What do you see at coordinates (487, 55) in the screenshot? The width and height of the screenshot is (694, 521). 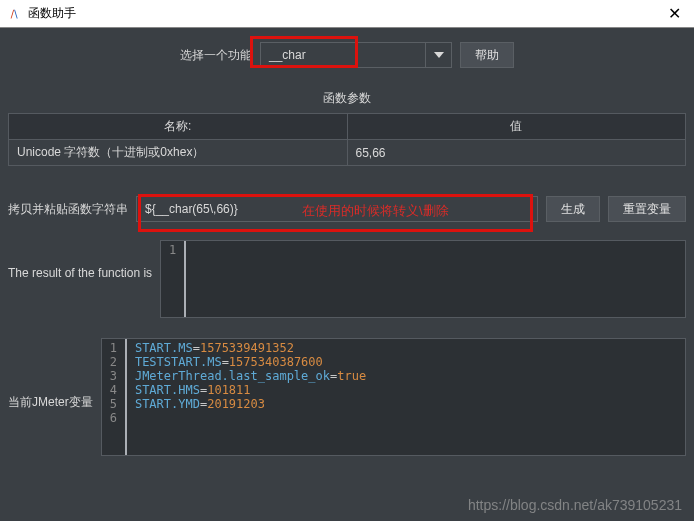 I see `help-button: 帮助` at bounding box center [487, 55].